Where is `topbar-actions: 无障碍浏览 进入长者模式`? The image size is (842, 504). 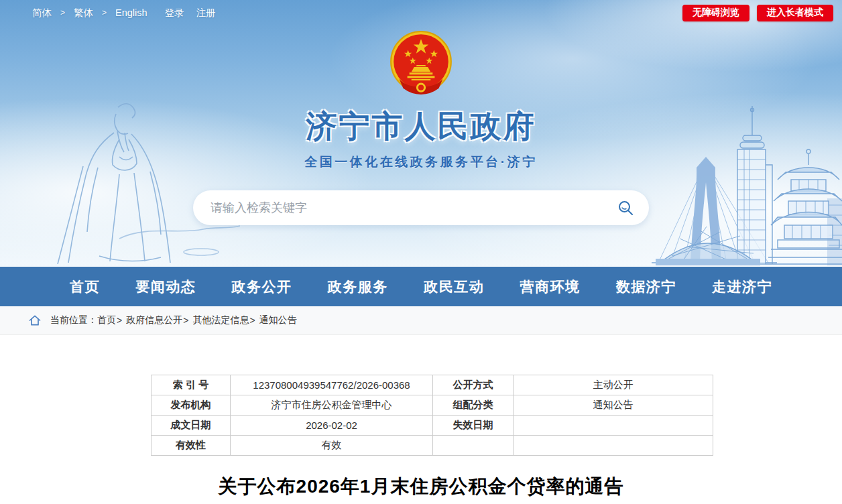 topbar-actions: 无障碍浏览 进入长者模式 is located at coordinates (754, 13).